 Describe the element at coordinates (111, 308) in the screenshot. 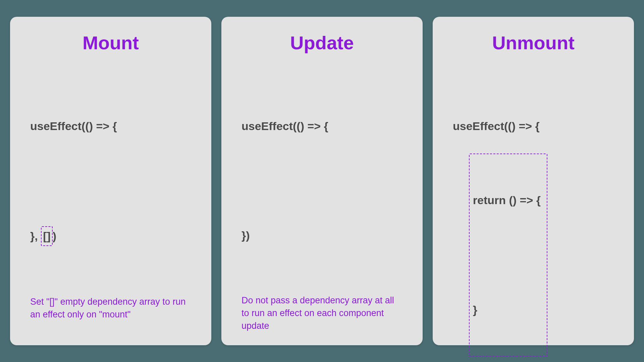

I see `description-mount: Set "[]" empty dependency array to run a…` at that location.